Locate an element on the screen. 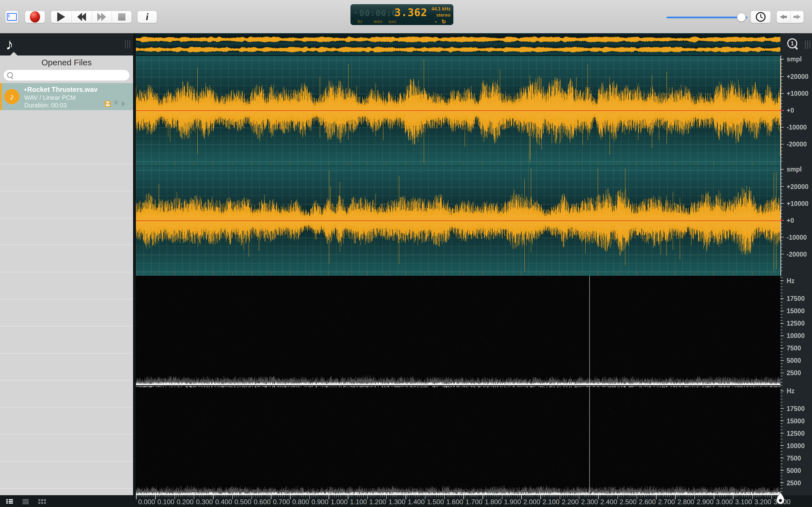 The height and width of the screenshot is (507, 812). view-grid-icon is located at coordinates (42, 502).